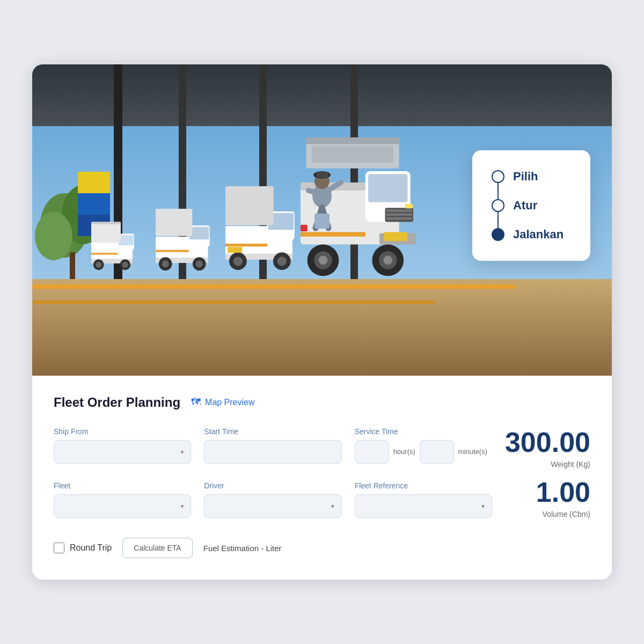  Describe the element at coordinates (498, 206) in the screenshot. I see `step-dot-atur` at that location.